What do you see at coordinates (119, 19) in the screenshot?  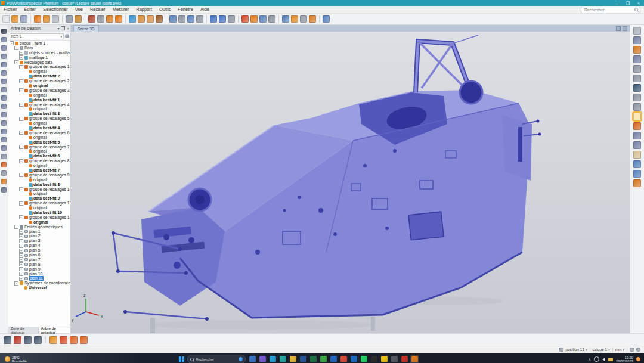 I see `bestfit-arrow-icon` at bounding box center [119, 19].